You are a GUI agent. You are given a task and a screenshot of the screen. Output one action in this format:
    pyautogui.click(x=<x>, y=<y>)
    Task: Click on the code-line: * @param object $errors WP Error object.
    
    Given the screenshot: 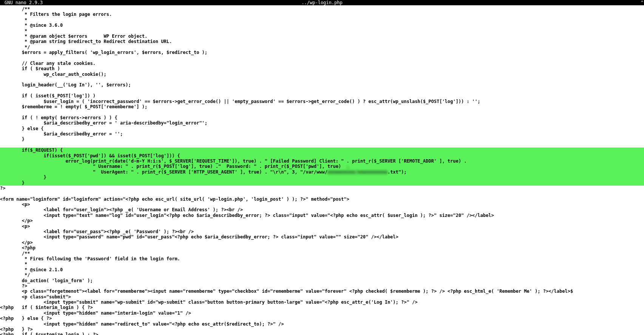 What is the action you would take?
    pyautogui.click(x=74, y=36)
    